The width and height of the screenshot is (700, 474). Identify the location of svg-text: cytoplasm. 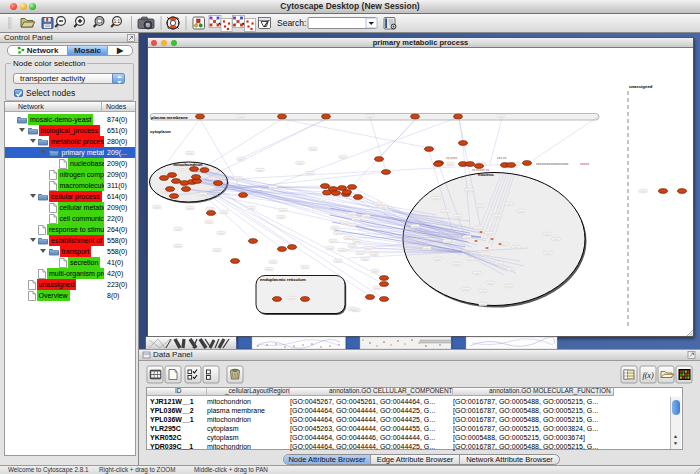
(160, 132).